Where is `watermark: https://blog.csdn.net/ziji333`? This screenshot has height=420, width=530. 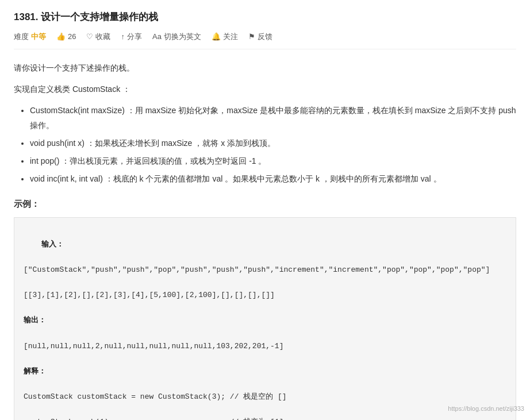
watermark: https://blog.csdn.net/ziji333 is located at coordinates (486, 409).